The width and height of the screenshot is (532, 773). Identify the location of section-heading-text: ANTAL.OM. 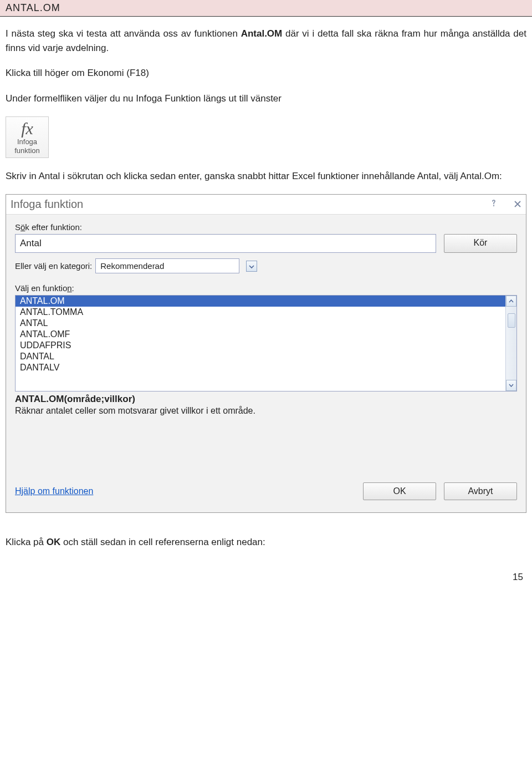
(33, 8).